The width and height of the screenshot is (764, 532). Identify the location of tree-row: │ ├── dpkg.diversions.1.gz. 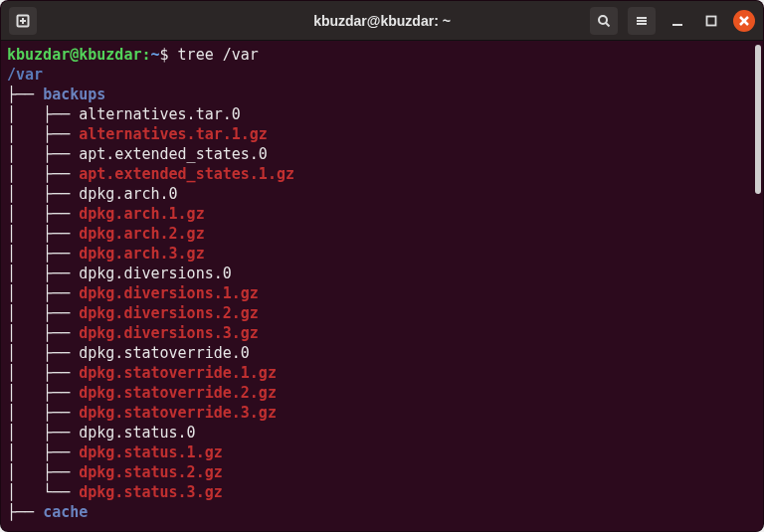
(381, 293).